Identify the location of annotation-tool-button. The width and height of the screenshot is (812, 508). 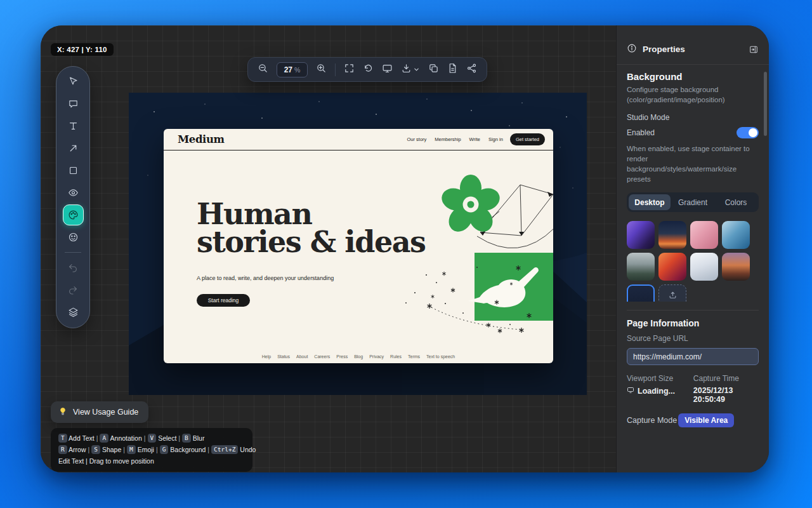
(73, 104).